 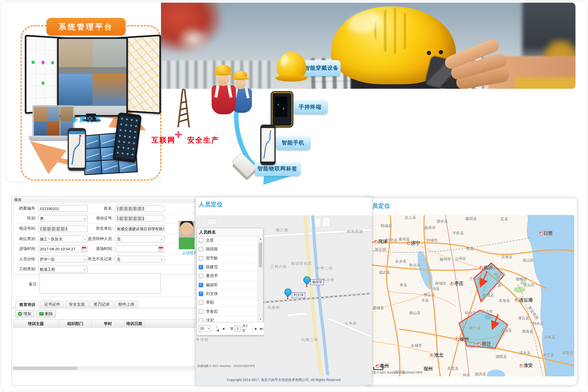 What do you see at coordinates (430, 228) in the screenshot?
I see `map-label: 曲阜市` at bounding box center [430, 228].